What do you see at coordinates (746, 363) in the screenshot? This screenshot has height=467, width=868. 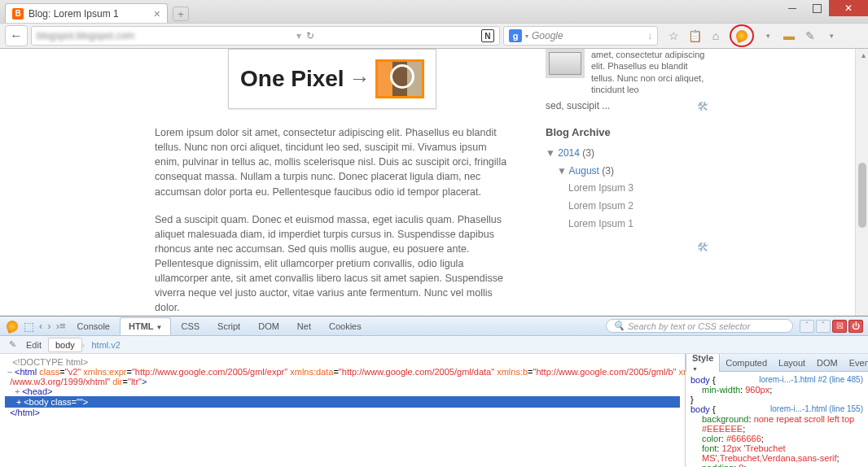 I see `side-tab-computed: Computed` at bounding box center [746, 363].